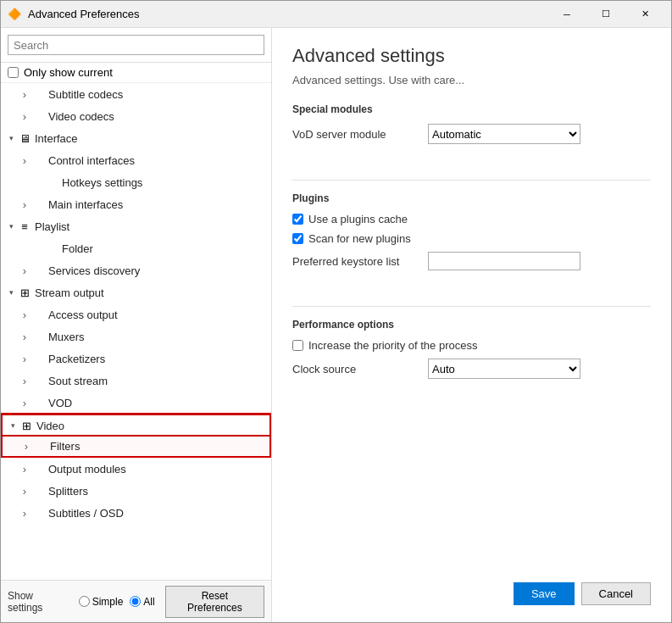  I want to click on video-icon: ⊞, so click(26, 426).